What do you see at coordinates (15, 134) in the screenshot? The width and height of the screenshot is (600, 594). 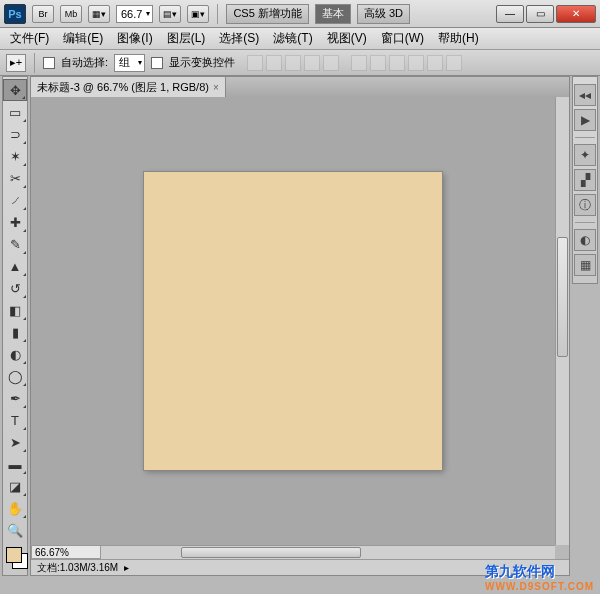 I see `lasso-tool: ⊃` at bounding box center [15, 134].